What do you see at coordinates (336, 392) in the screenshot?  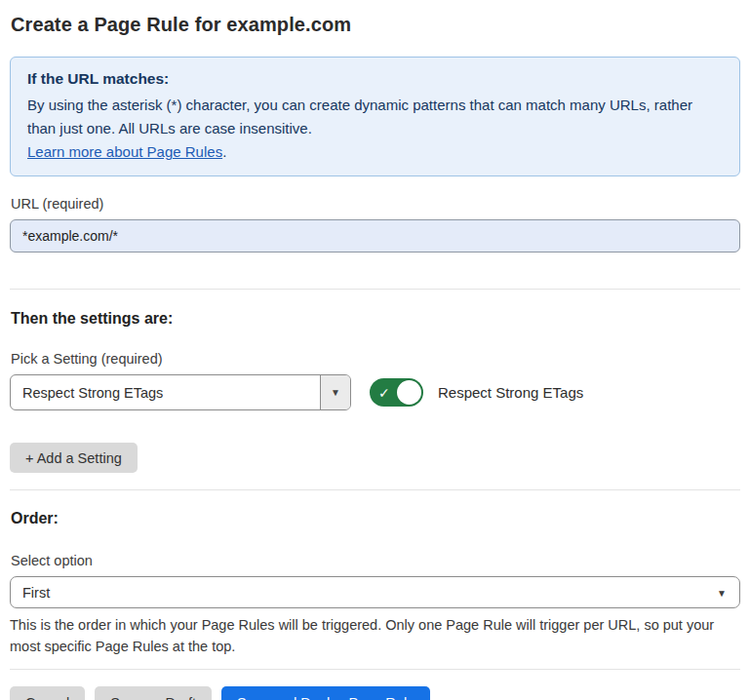 I see `setting-select-arrow-button: ▼` at bounding box center [336, 392].